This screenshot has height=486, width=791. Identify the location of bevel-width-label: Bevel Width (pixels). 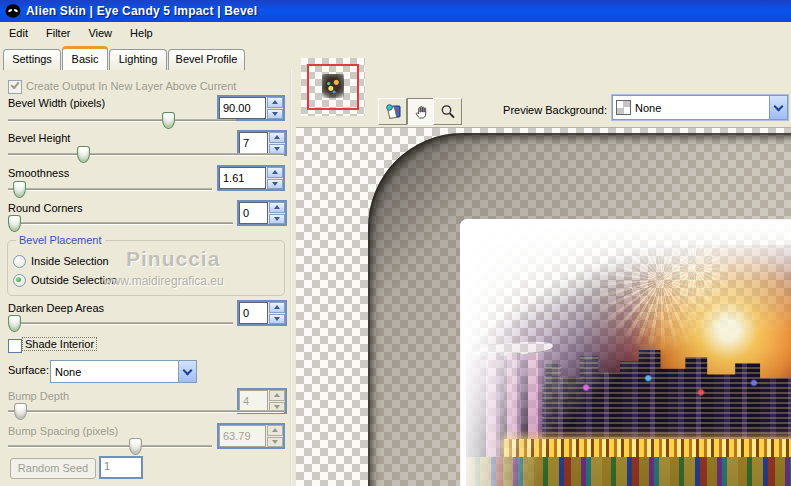
(56, 103).